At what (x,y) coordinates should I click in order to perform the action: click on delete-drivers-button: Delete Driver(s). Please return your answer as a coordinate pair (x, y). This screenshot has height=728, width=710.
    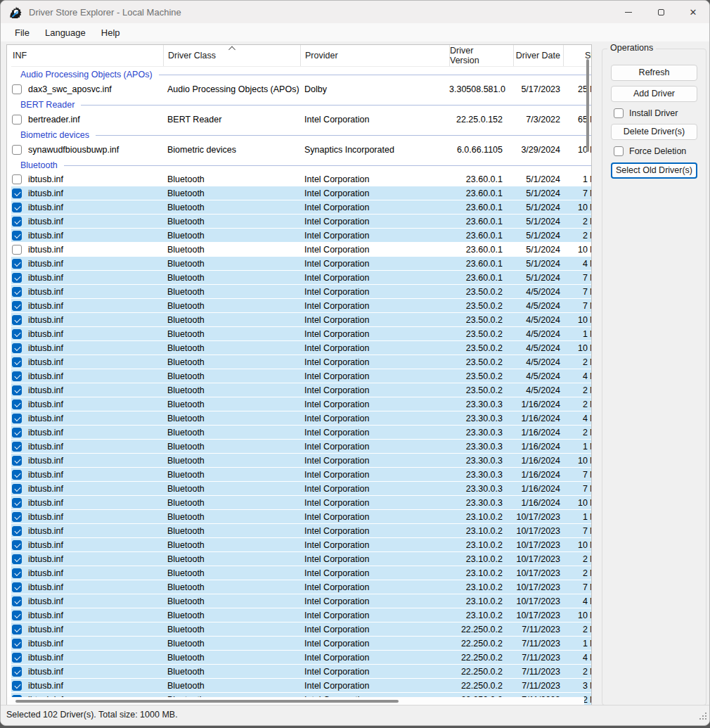
    Looking at the image, I should click on (654, 132).